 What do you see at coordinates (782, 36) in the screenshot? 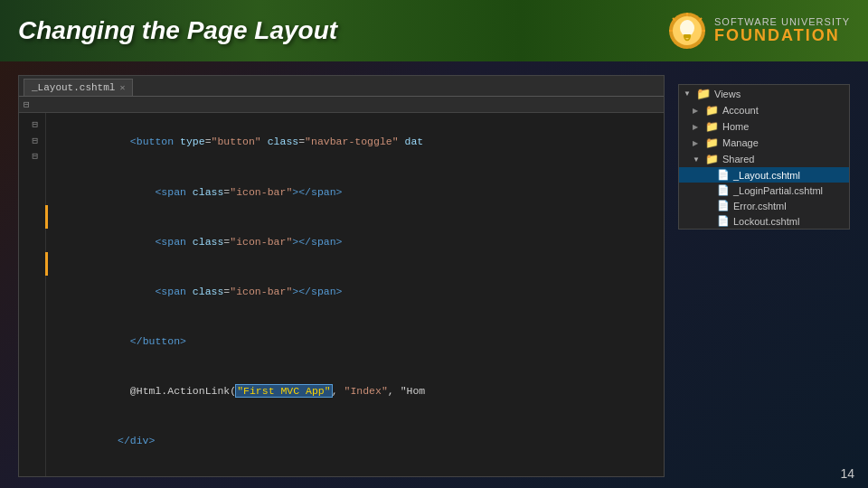
I see `logo-text-bottom: FOUNDATION` at bounding box center [782, 36].